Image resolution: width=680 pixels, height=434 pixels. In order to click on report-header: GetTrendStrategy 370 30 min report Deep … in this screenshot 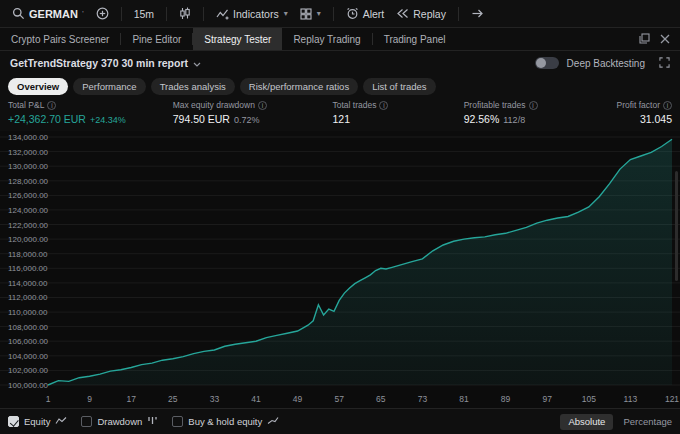, I will do `click(340, 63)`.